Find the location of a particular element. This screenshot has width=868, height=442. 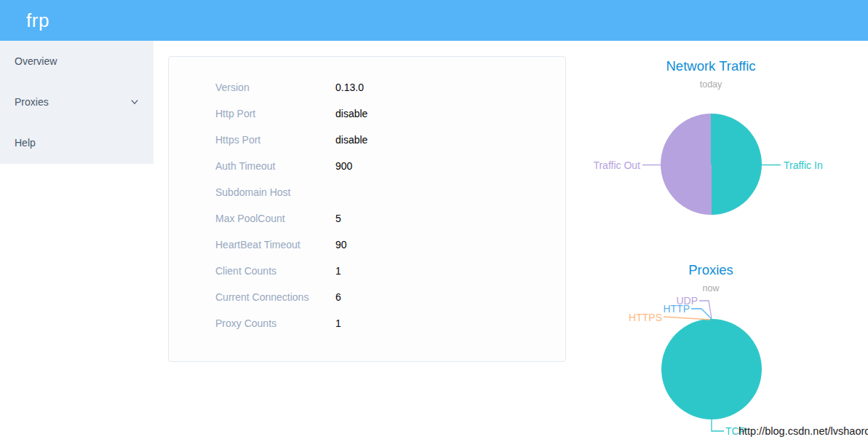

row-label: Max PoolCount is located at coordinates (266, 218).